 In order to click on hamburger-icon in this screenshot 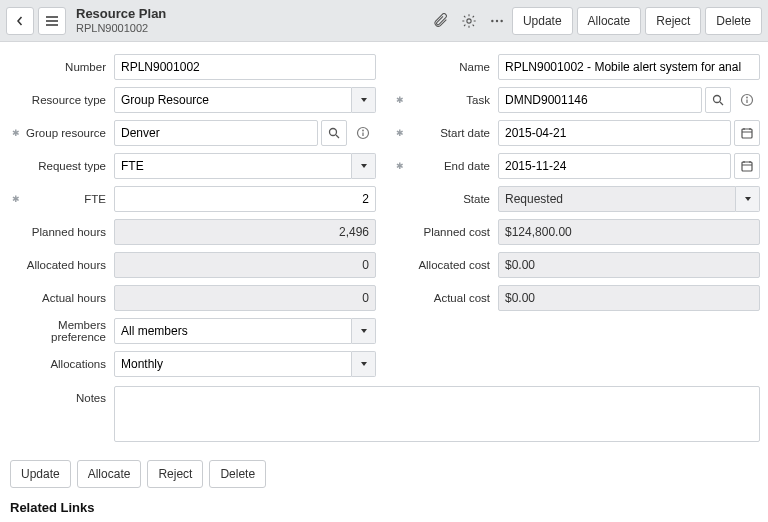, I will do `click(52, 21)`.